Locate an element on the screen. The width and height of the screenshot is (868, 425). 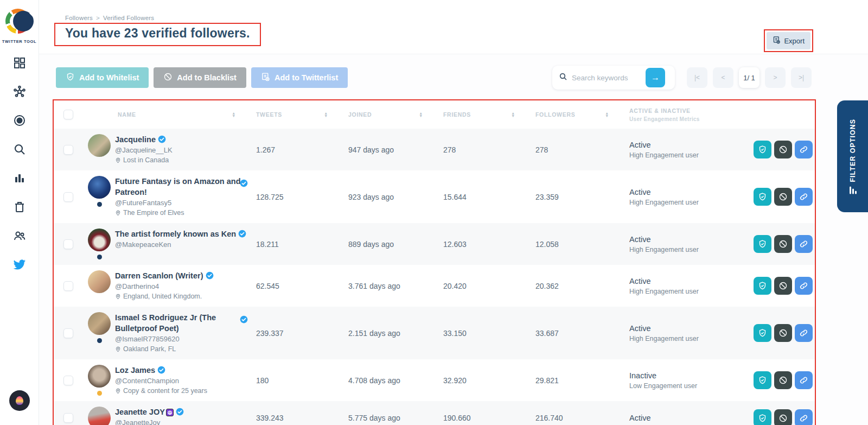
sidebar-item-target is located at coordinates (20, 122).